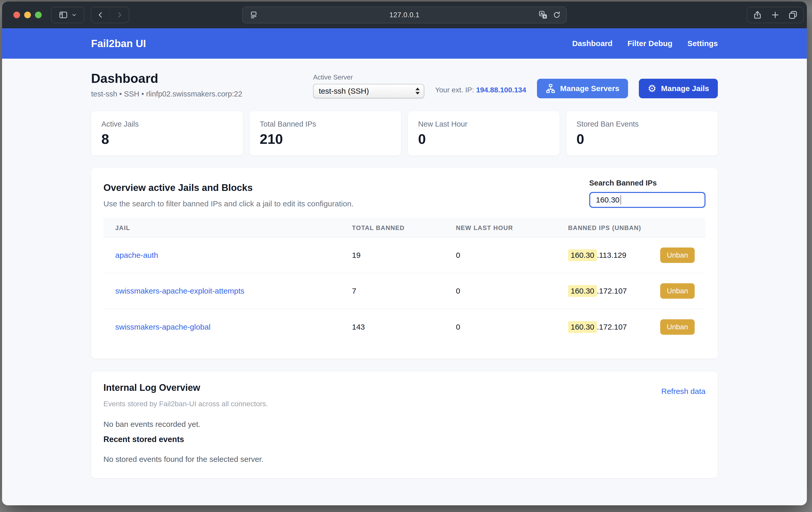 The height and width of the screenshot is (512, 812). Describe the element at coordinates (229, 188) in the screenshot. I see `overview-title: Overview active Jails and Blocks` at that location.